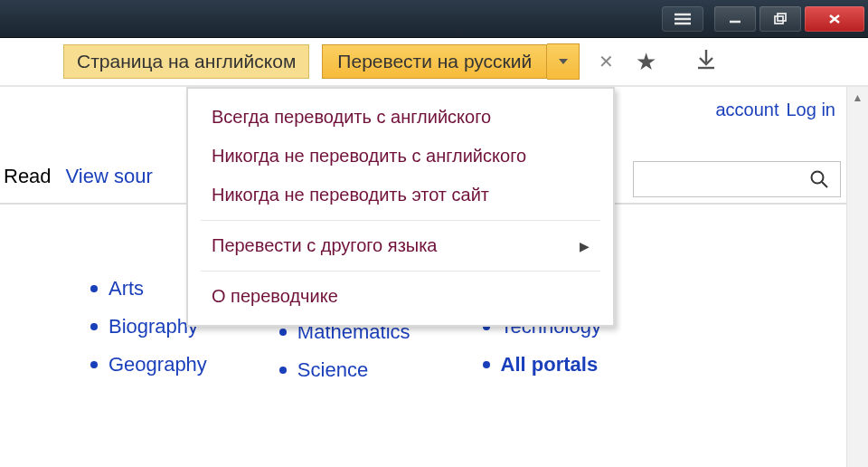 This screenshot has height=467, width=868. What do you see at coordinates (324, 246) in the screenshot?
I see `menu-item-label: Перевести с другого языка` at bounding box center [324, 246].